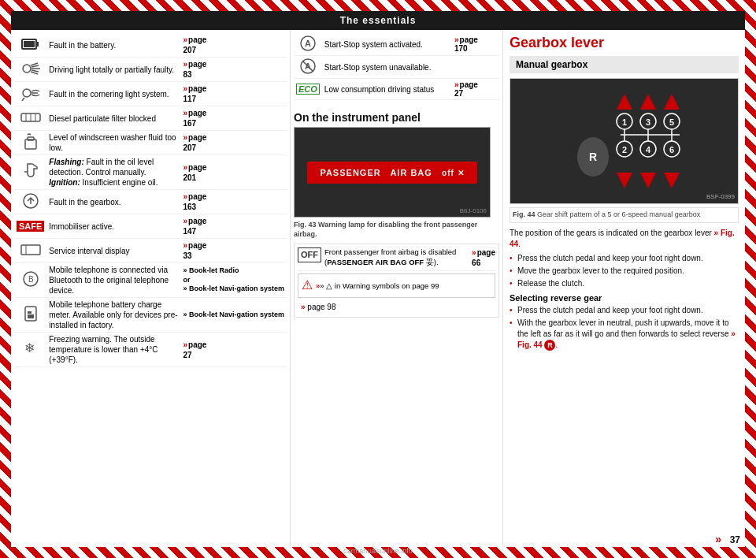 This screenshot has height=558, width=756. I want to click on table-row: Level of windscreen washer fluid too low…, so click(150, 143).